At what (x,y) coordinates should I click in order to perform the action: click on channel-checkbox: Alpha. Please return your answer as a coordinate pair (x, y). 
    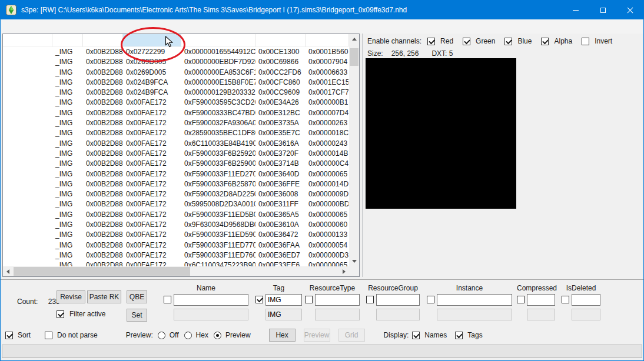
    Looking at the image, I should click on (557, 41).